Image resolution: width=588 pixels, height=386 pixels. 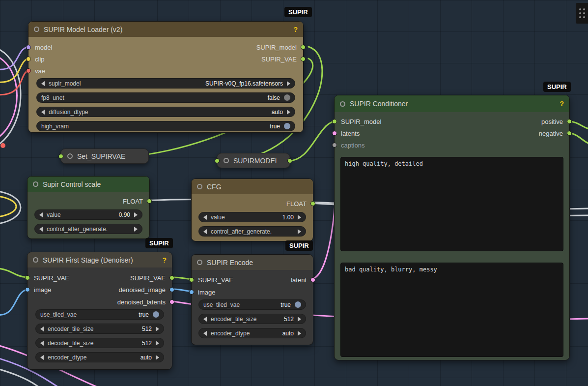 What do you see at coordinates (452, 204) in the screenshot?
I see `positive-prompt-textarea: high quality, detailed` at bounding box center [452, 204].